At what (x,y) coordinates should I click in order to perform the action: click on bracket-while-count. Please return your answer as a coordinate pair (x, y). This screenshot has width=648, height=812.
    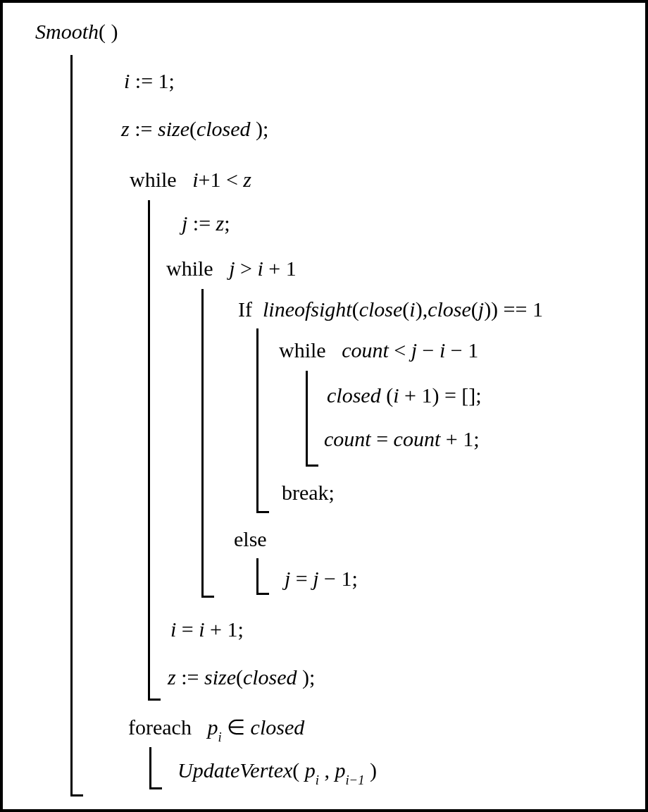
    Looking at the image, I should click on (307, 419).